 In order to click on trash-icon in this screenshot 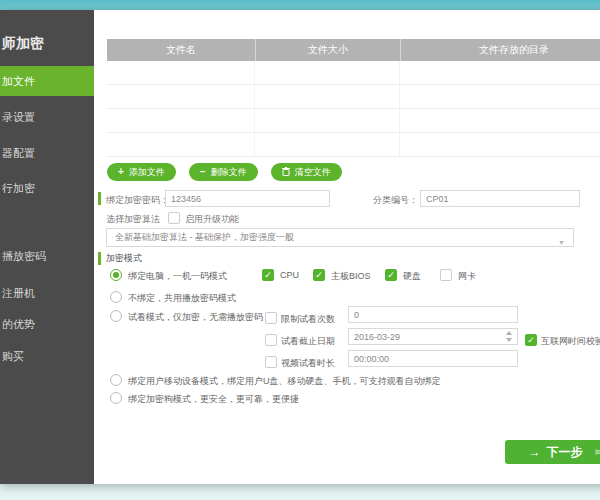, I will do `click(286, 172)`.